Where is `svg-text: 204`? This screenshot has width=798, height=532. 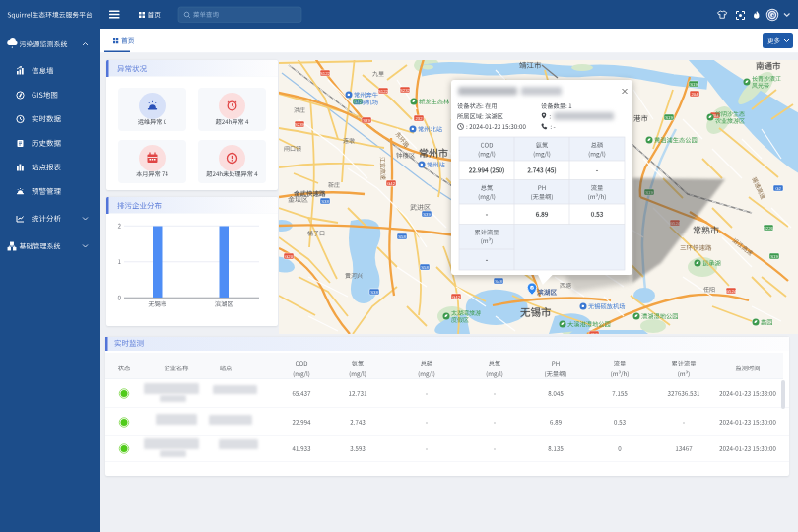
svg-text: 204 is located at coordinates (695, 95).